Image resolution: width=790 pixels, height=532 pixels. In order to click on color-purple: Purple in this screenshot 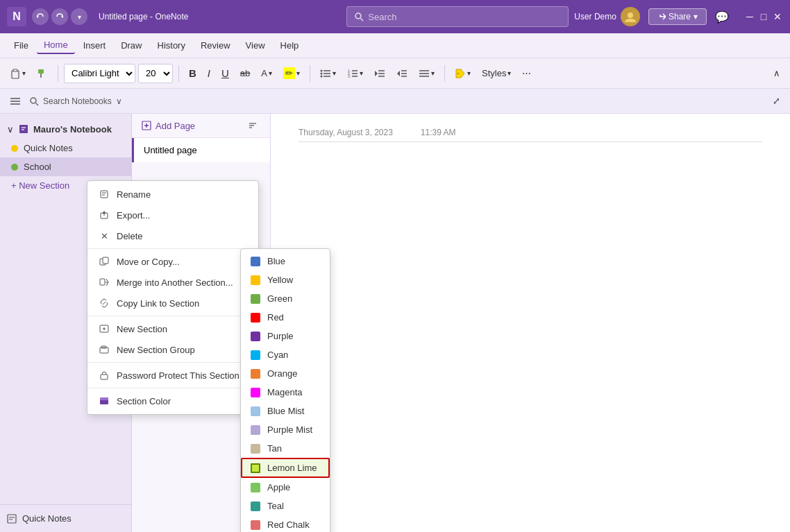, I will do `click(285, 336)`.